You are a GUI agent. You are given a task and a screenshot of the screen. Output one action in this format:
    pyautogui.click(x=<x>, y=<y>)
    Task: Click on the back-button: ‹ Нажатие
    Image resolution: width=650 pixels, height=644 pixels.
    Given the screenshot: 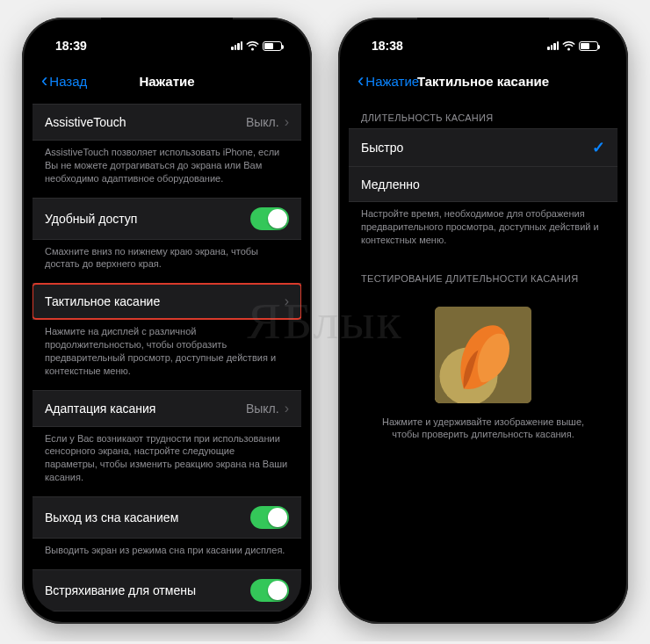 What is the action you would take?
    pyautogui.click(x=388, y=81)
    